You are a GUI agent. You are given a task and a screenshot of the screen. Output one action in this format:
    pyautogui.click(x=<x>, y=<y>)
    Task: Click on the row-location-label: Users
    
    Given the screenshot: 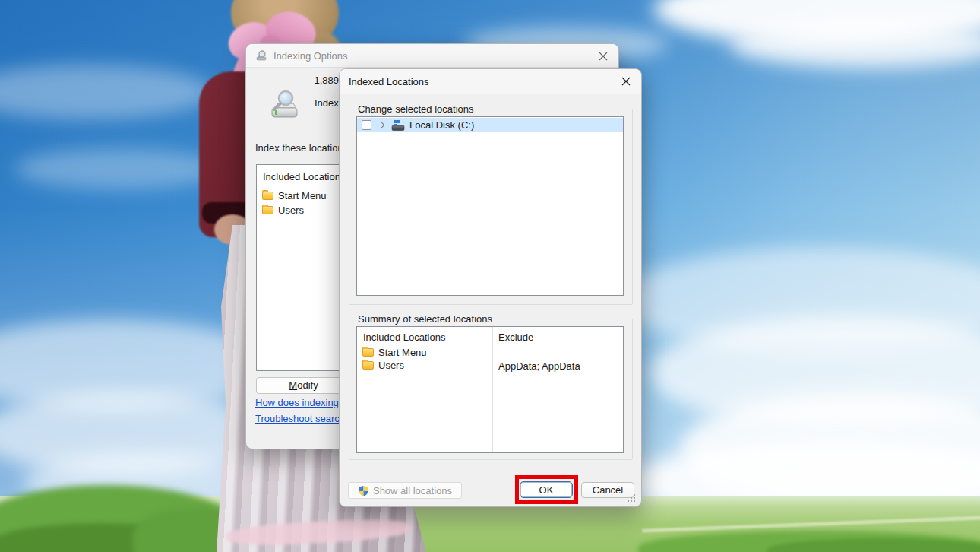 What is the action you would take?
    pyautogui.click(x=391, y=365)
    